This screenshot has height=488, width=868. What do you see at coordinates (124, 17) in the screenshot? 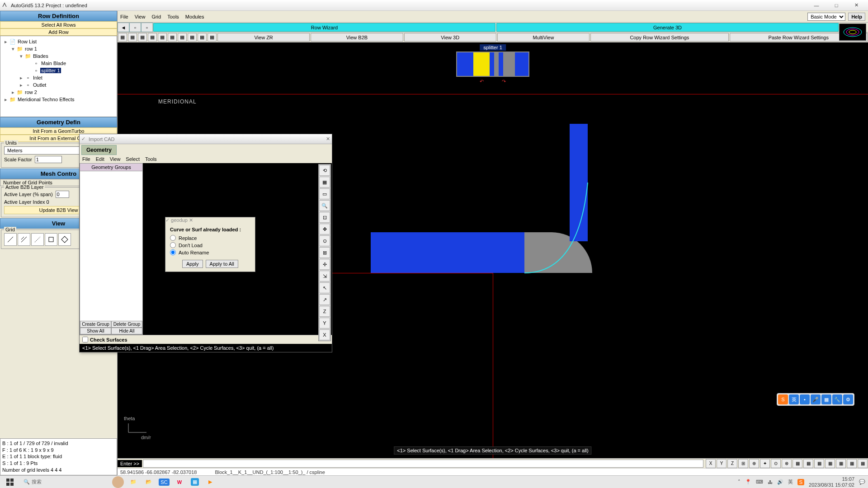
I see `menu-file: File` at bounding box center [124, 17].